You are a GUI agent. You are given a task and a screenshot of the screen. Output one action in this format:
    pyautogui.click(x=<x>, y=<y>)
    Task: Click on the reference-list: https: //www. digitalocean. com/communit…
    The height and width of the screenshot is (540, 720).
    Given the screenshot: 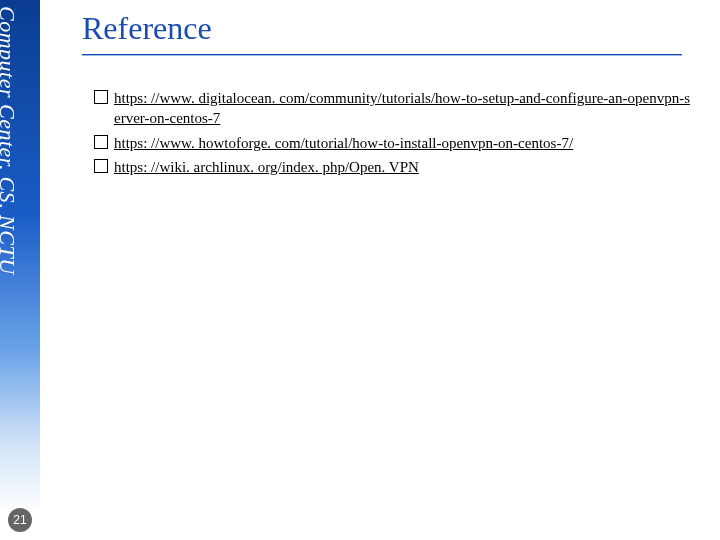 What is the action you would take?
    pyautogui.click(x=394, y=134)
    